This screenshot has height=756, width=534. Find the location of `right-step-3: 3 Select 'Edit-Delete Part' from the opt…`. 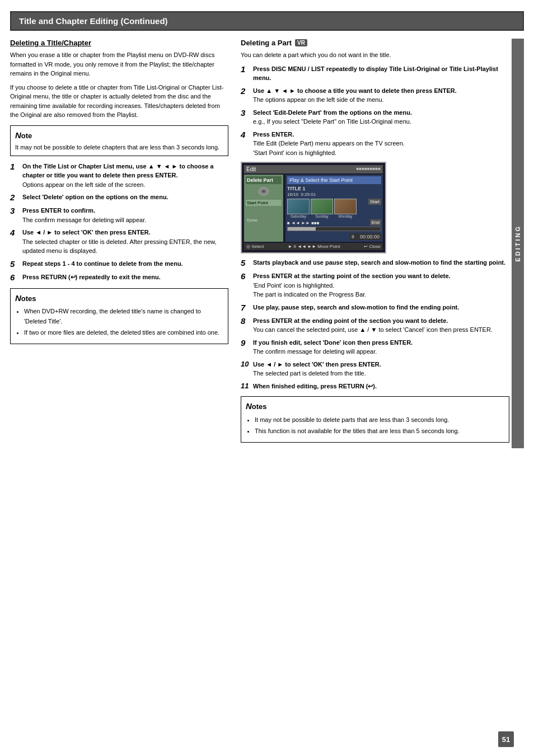

right-step-3: 3 Select 'Edit-Delete Part' from the opt… is located at coordinates (375, 118).